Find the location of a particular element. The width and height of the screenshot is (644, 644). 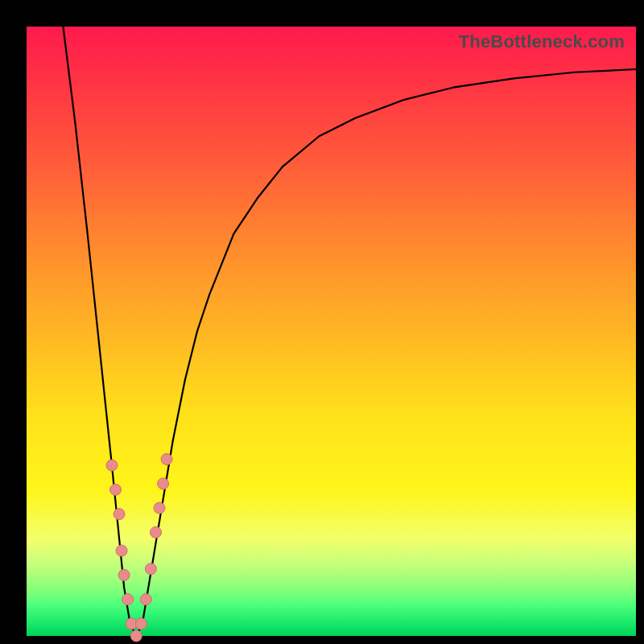

dots-layer is located at coordinates (139, 547).